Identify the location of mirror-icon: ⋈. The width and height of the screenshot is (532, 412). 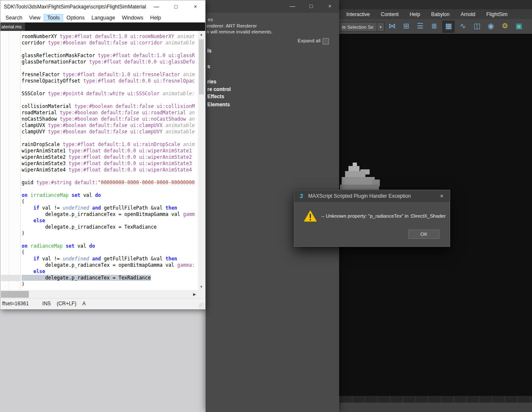
(392, 26).